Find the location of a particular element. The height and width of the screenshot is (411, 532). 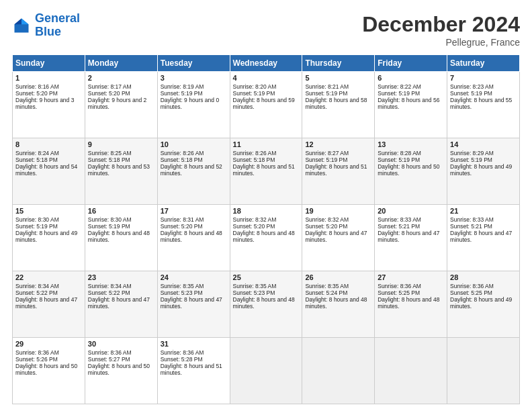

calendar-cell: 15Sunrise: 8:30 AMSunset: 5:19 PMDayligh… is located at coordinates (49, 238).